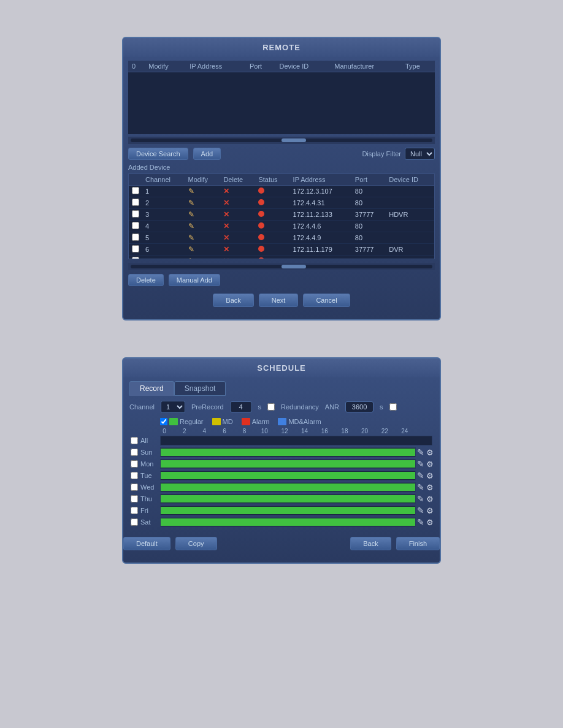 The width and height of the screenshot is (563, 728). I want to click on row-status, so click(272, 238).